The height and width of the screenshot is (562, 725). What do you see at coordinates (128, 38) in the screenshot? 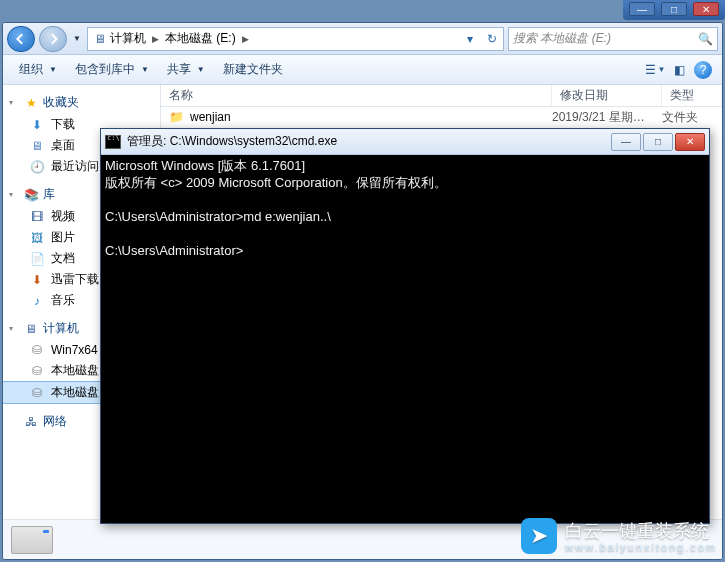
I see `address-segment-label: 计算机` at bounding box center [128, 38].